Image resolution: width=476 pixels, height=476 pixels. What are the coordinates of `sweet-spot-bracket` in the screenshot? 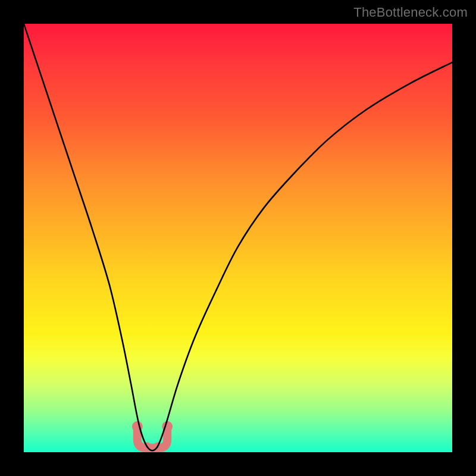 It's located at (152, 436).